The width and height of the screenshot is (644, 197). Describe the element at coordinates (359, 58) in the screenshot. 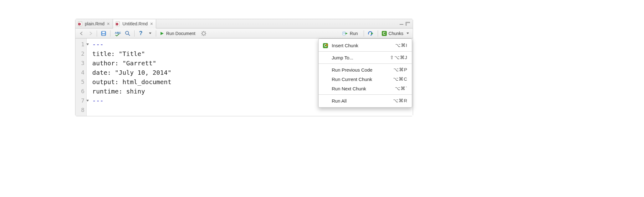

I see `menu-label: Jump To...` at that location.